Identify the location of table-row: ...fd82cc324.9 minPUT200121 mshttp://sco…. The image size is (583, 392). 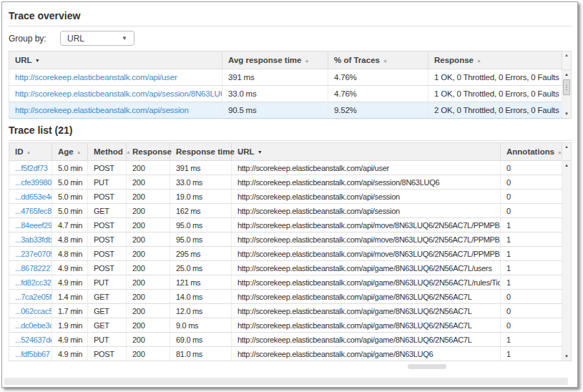
(286, 283).